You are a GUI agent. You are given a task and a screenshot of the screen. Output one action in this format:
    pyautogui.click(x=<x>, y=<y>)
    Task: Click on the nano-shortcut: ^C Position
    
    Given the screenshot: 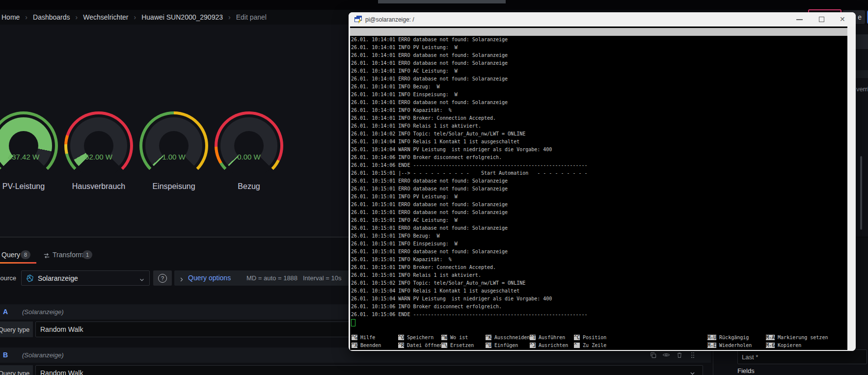 What is the action you would take?
    pyautogui.click(x=590, y=338)
    